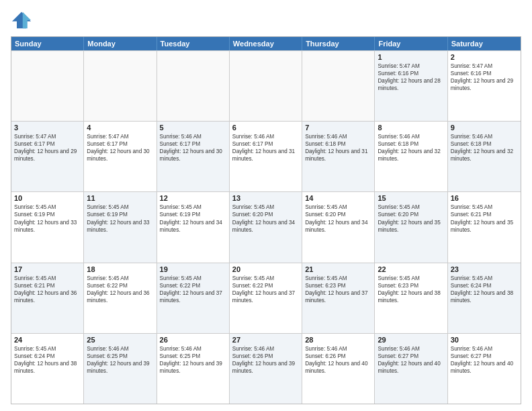 The image size is (532, 411). What do you see at coordinates (47, 198) in the screenshot?
I see `day-number: 10` at bounding box center [47, 198].